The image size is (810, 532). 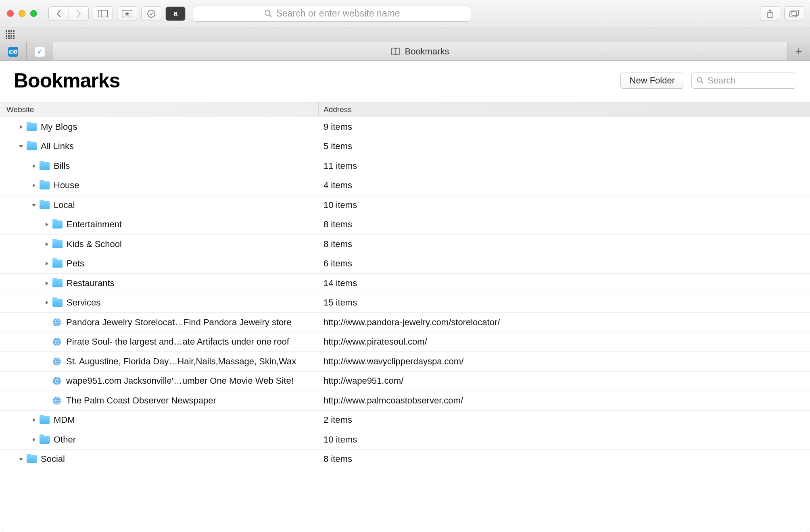 I want to click on row-name: Bills, so click(x=62, y=166).